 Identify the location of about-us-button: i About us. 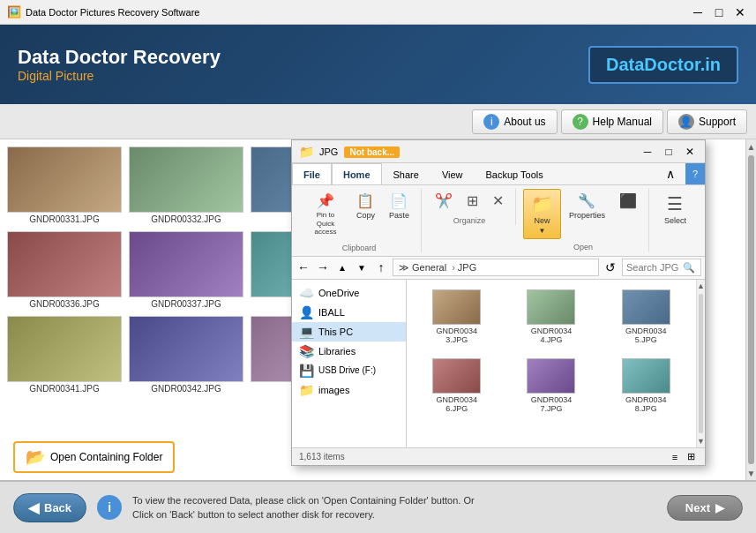
(514, 122).